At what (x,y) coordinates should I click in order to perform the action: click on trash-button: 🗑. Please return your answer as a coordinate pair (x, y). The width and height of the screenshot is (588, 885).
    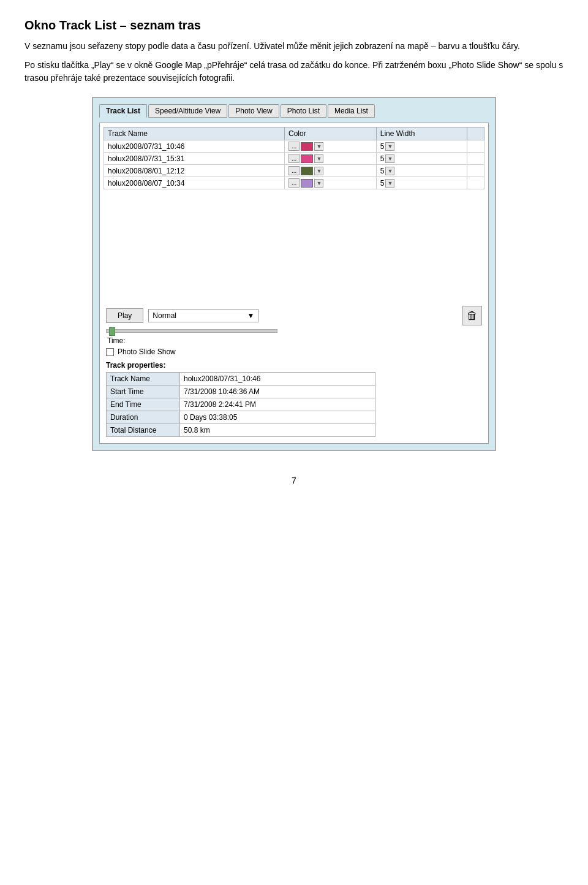
    Looking at the image, I should click on (472, 316).